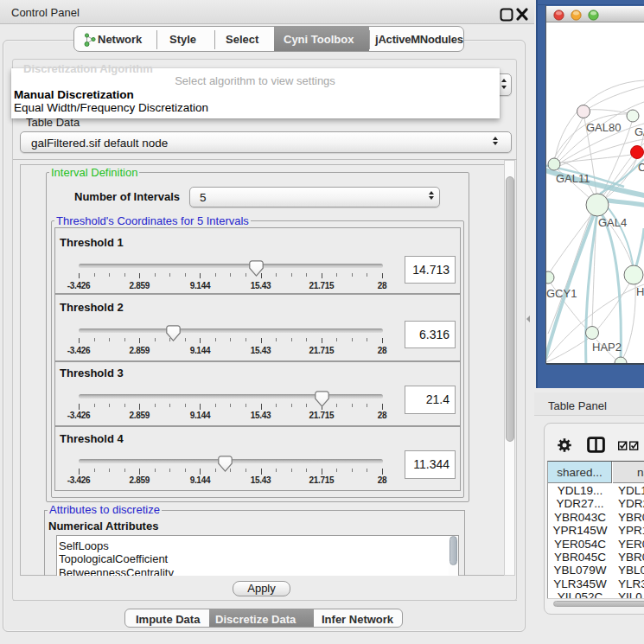 The image size is (644, 644). Describe the element at coordinates (640, 131) in the screenshot. I see `svg-text: GA` at that location.